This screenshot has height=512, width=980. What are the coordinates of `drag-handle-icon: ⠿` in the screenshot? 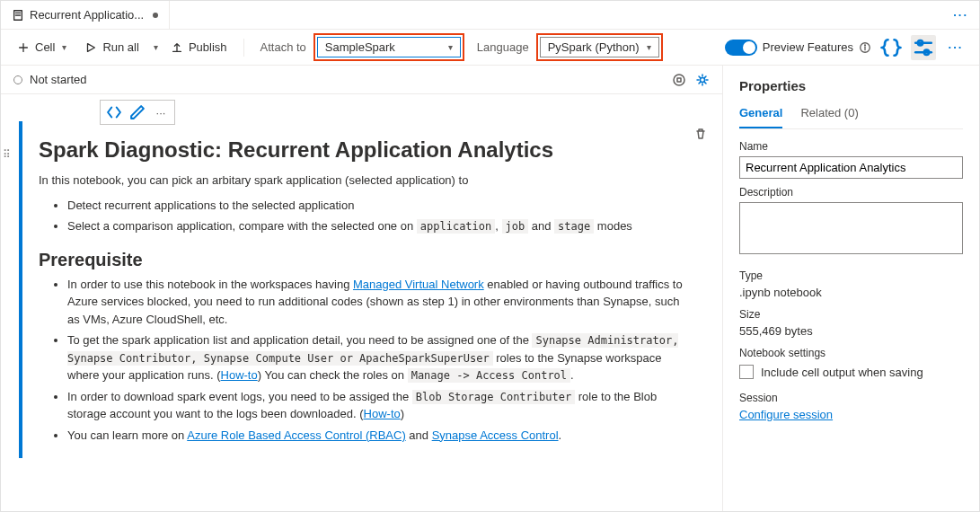 It's located at (7, 154).